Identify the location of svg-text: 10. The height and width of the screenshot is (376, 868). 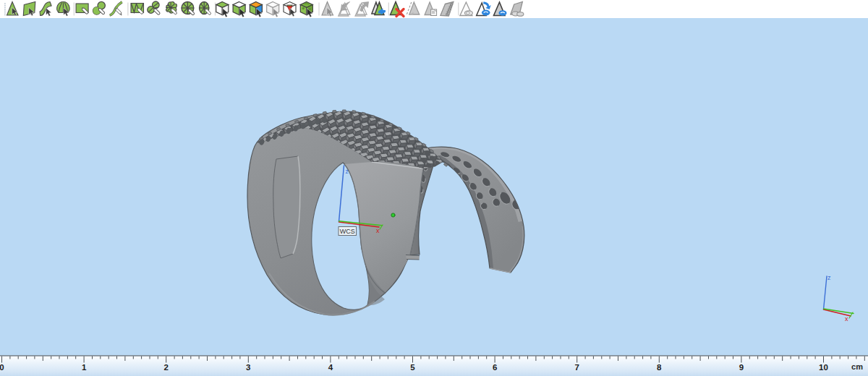
(823, 367).